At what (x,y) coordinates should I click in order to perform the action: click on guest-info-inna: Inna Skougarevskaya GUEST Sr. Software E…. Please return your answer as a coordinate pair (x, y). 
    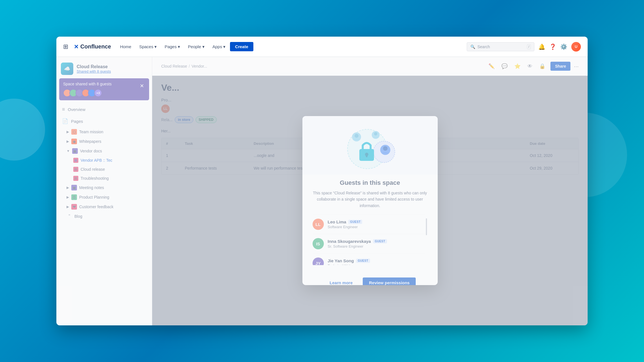
    Looking at the image, I should click on (357, 244).